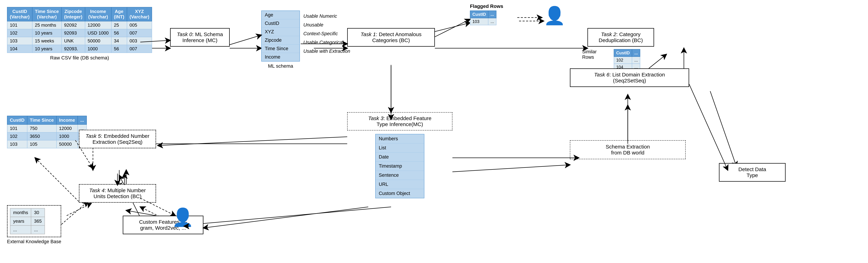 The image size is (868, 263). Describe the element at coordinates (327, 34) in the screenshot. I see `label-context-specific: Context-Specific` at that location.